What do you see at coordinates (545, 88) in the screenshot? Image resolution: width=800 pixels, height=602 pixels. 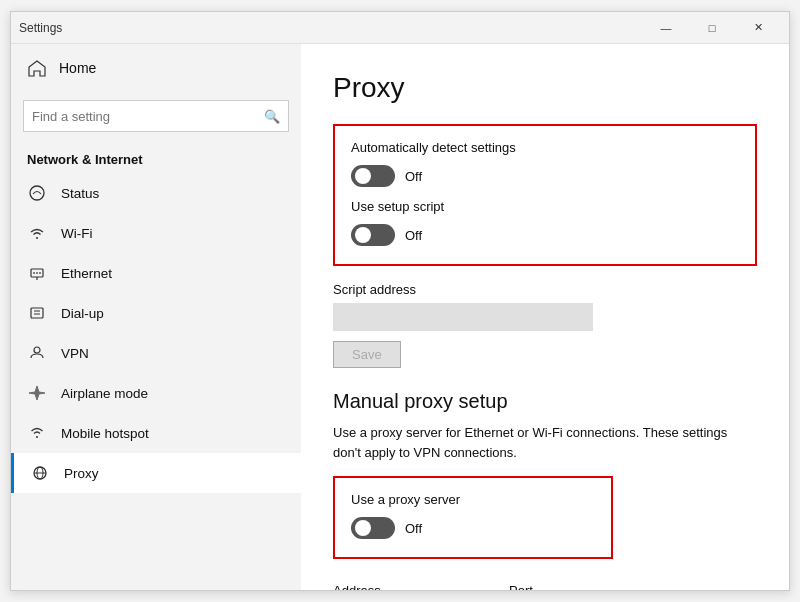 I see `page-title: Proxy` at bounding box center [545, 88].